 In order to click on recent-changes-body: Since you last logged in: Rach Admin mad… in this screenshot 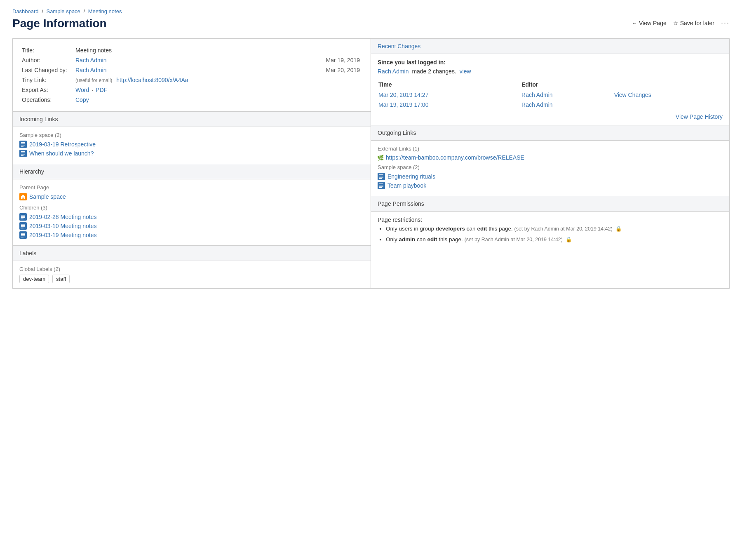, I will do `click(550, 89)`.